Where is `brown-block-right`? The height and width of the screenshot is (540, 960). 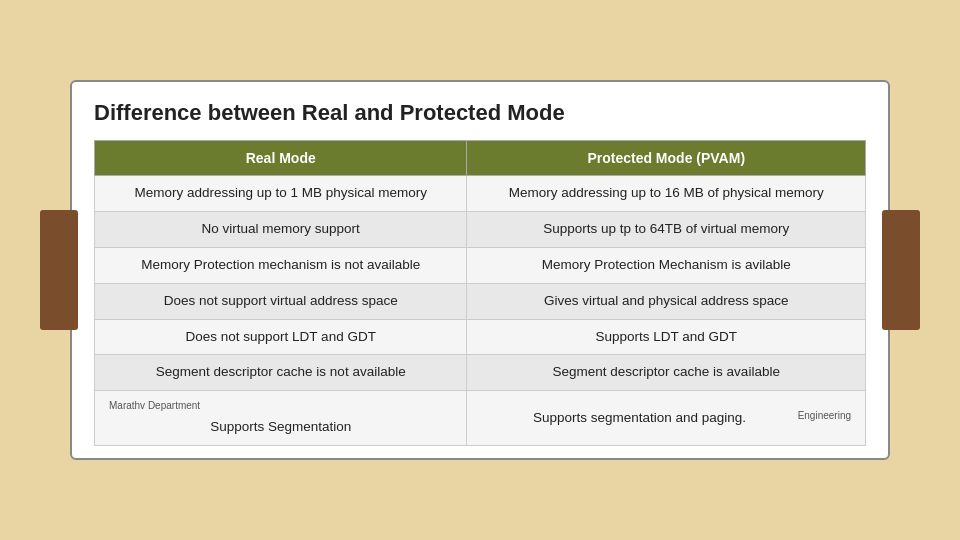
brown-block-right is located at coordinates (901, 270).